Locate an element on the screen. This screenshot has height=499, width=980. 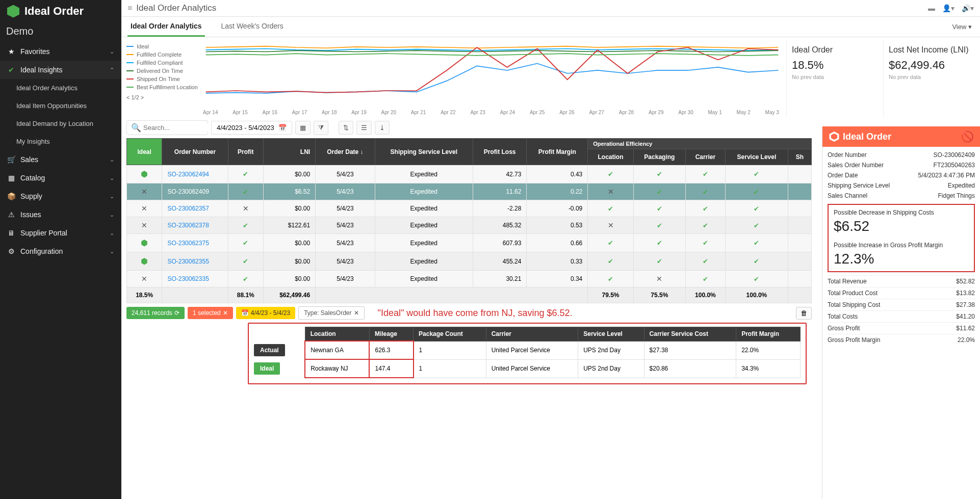
export-button: ⤓ is located at coordinates (382, 127).